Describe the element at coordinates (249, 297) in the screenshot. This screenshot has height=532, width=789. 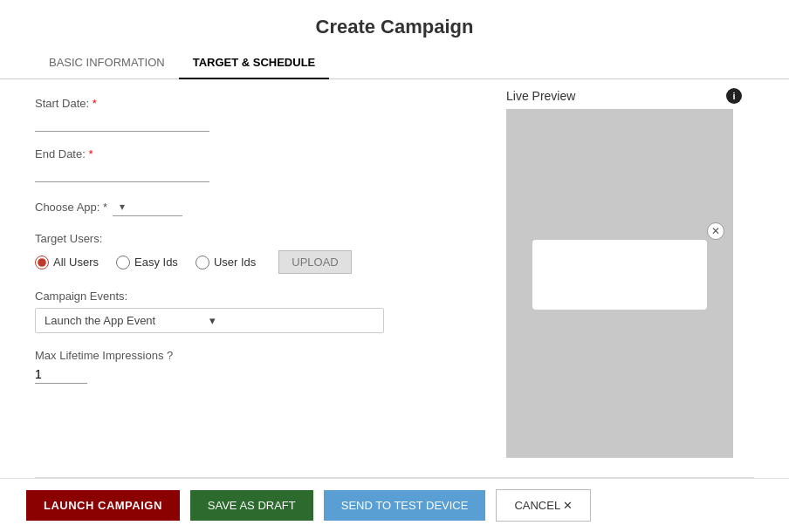
I see `campaign-events-label: Campaign Events:` at that location.